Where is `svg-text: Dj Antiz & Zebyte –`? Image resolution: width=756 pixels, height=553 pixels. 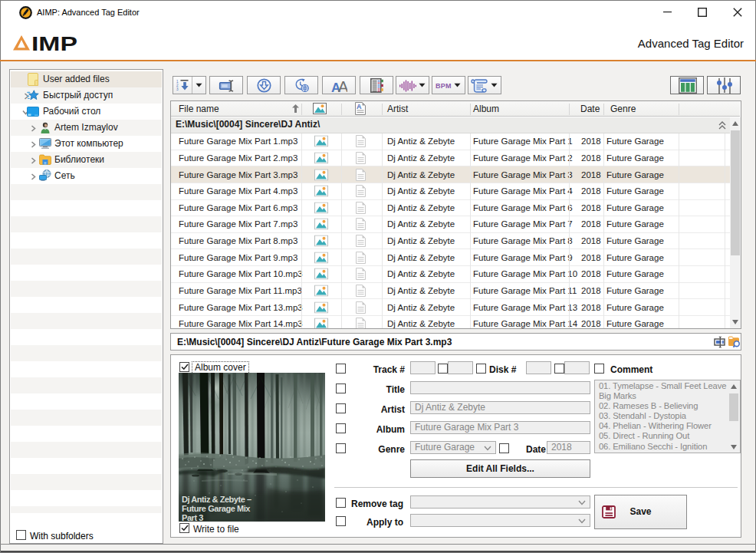
svg-text: Dj Antiz & Zebyte – is located at coordinates (216, 499).